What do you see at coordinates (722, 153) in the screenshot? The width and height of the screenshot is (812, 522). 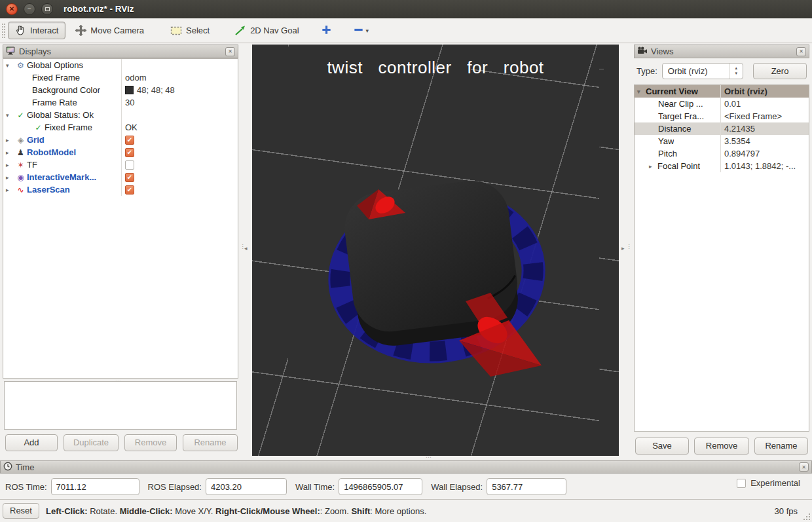 I see `views-tree-row: Pitch0.894797` at bounding box center [722, 153].